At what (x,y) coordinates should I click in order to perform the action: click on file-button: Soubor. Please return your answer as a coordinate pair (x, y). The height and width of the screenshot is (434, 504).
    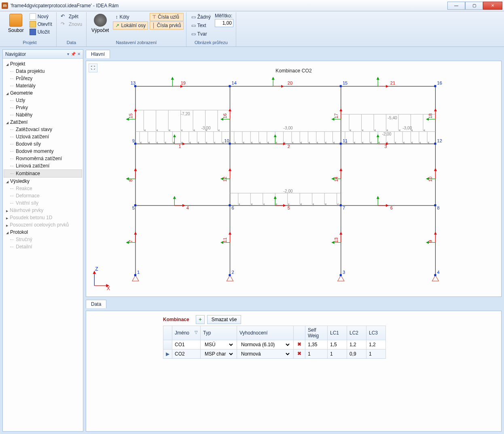
    Looking at the image, I should click on (16, 23).